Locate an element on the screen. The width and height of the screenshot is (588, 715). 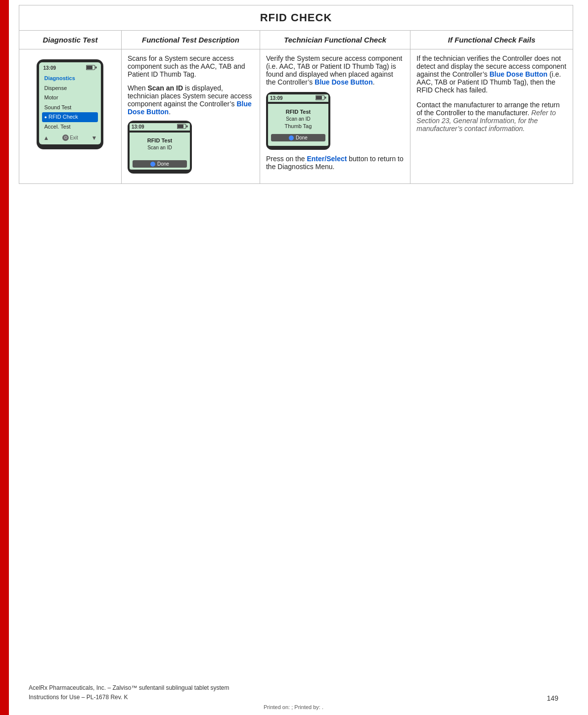
rfid-status-bar-1: 13:09 is located at coordinates (160, 127).